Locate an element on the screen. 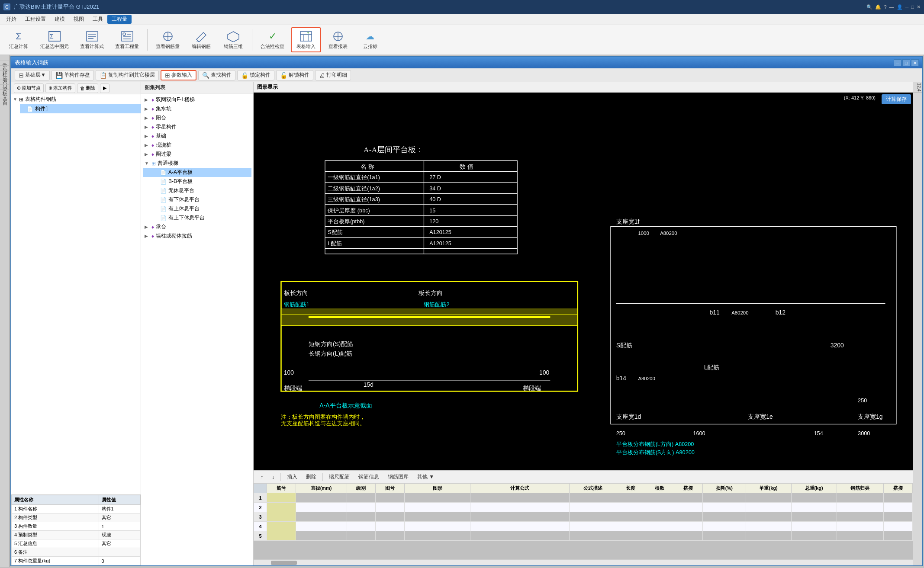 This screenshot has width=924, height=568. data-table-row: 2 is located at coordinates (583, 507).